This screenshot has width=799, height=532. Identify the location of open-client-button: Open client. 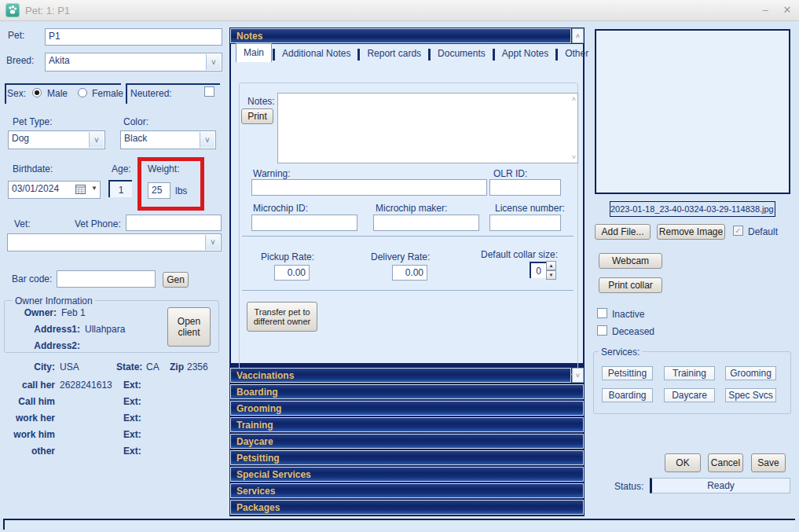
(189, 327).